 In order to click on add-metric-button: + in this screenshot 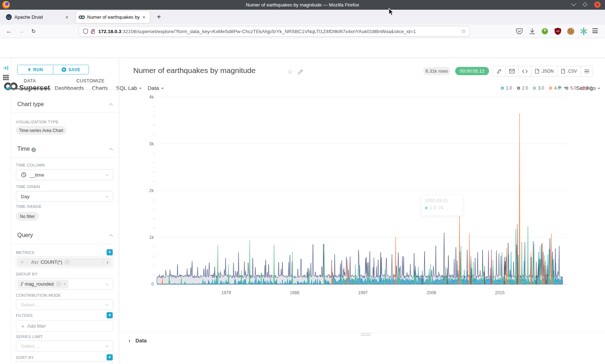, I will do `click(109, 252)`.